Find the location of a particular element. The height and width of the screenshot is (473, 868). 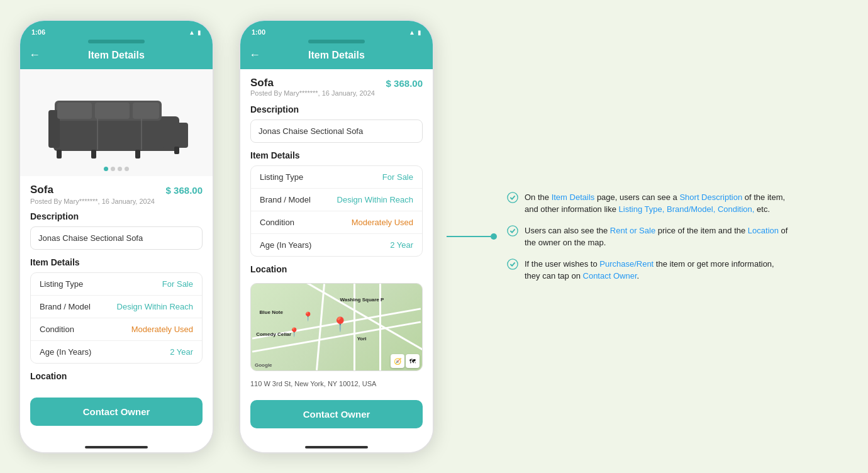

annotation-text-3: If the user wishes to Purchase/Rent the … is located at coordinates (657, 270).